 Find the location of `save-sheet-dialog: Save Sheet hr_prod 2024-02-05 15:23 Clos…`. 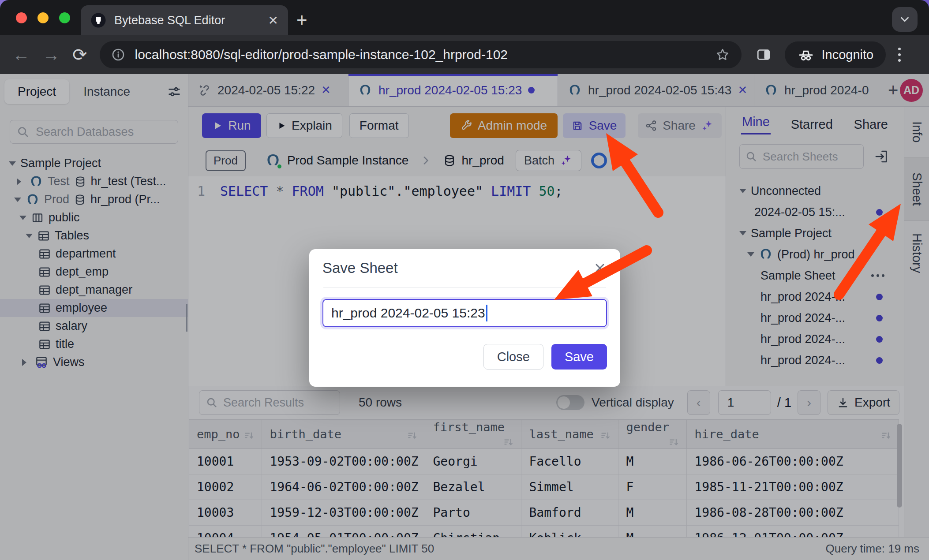

save-sheet-dialog: Save Sheet hr_prod 2024-02-05 15:23 Clos… is located at coordinates (465, 318).